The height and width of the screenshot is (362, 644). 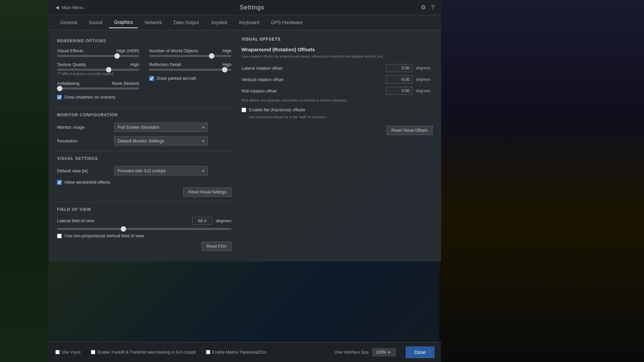 I want to click on texture-quality-value: High, so click(x=135, y=64).